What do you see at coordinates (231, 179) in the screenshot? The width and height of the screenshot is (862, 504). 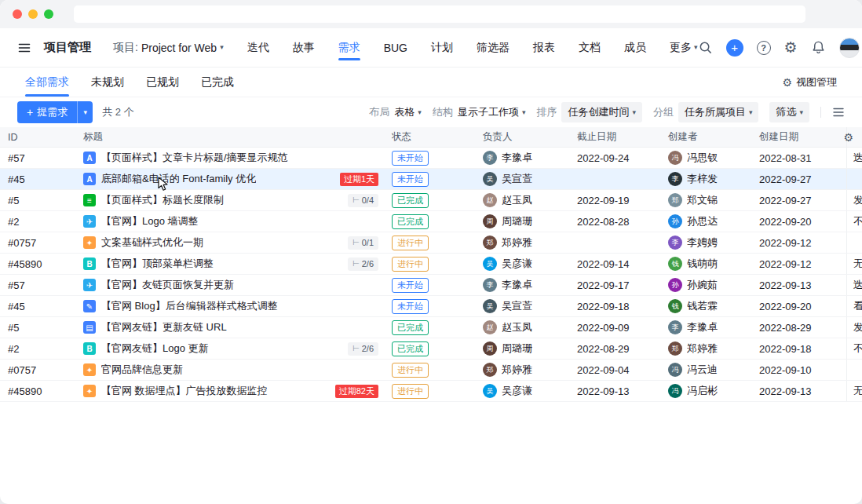 I see `row-title-cell: A 底部邮箱&电话的 Font-family 优化 过期1天` at bounding box center [231, 179].